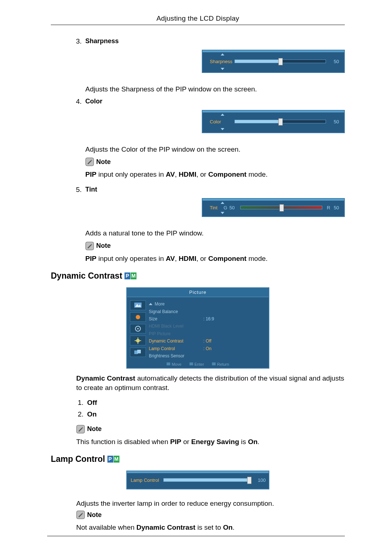 Image resolution: width=392 pixels, height=554 pixels. I want to click on menu-multi-icon, so click(138, 352).